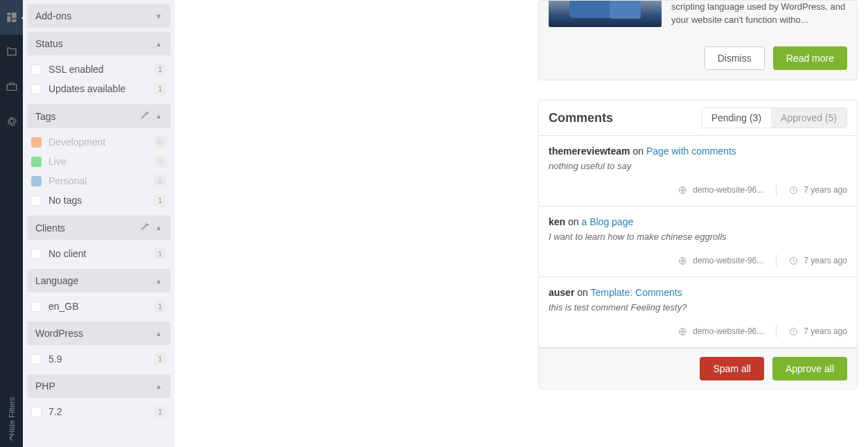 This screenshot has width=868, height=447. Describe the element at coordinates (11, 438) in the screenshot. I see `chevron-left-icon` at that location.